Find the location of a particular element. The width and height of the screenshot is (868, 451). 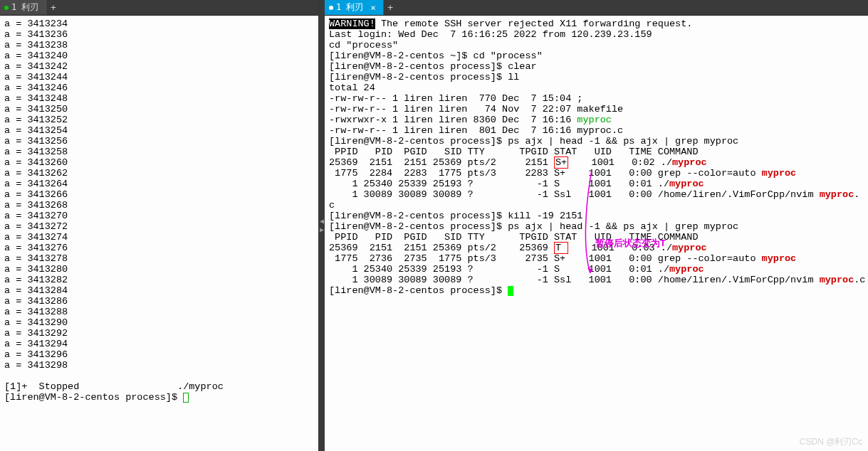

annotation-text: 暂停后状态变为T is located at coordinates (631, 243).